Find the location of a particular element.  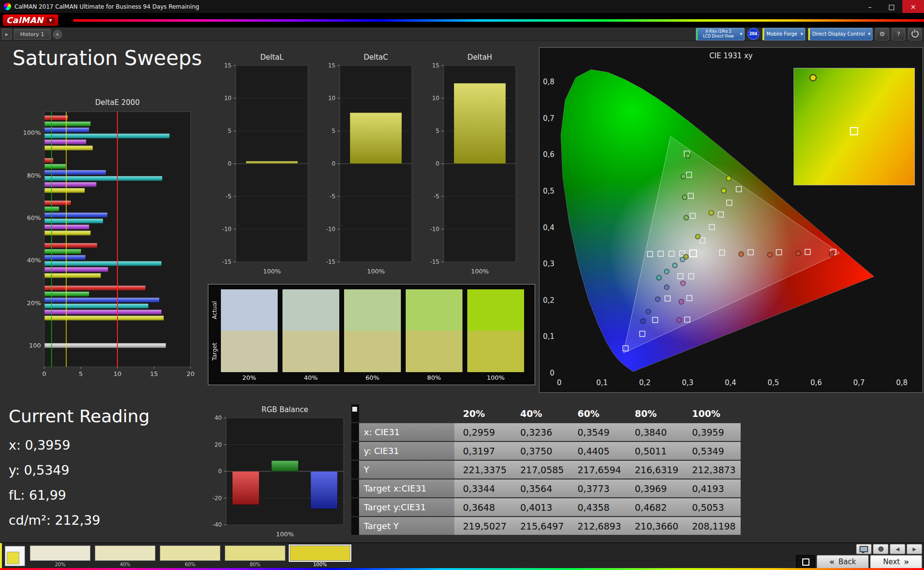

back-button: « Back is located at coordinates (843, 562).